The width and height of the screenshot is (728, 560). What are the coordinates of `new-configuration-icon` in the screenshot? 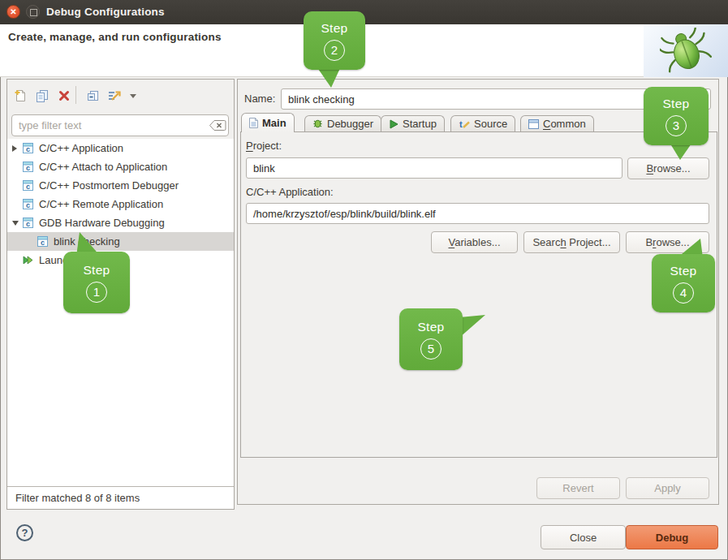 It's located at (20, 96).